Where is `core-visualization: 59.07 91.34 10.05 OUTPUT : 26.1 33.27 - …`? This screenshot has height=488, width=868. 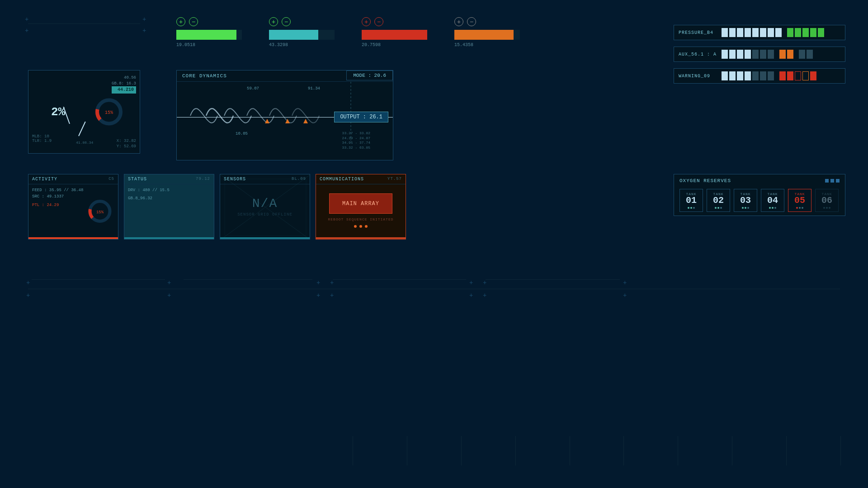 core-visualization: 59.07 91.34 10.05 OUTPUT : 26.1 33.27 - … is located at coordinates (285, 117).